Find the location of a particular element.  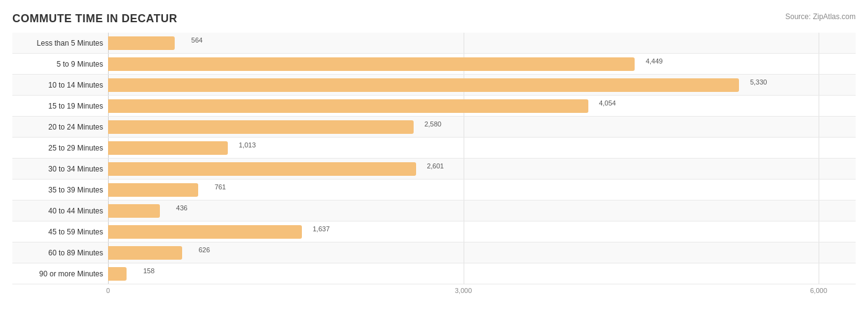

bar: 2,580 is located at coordinates (261, 127).